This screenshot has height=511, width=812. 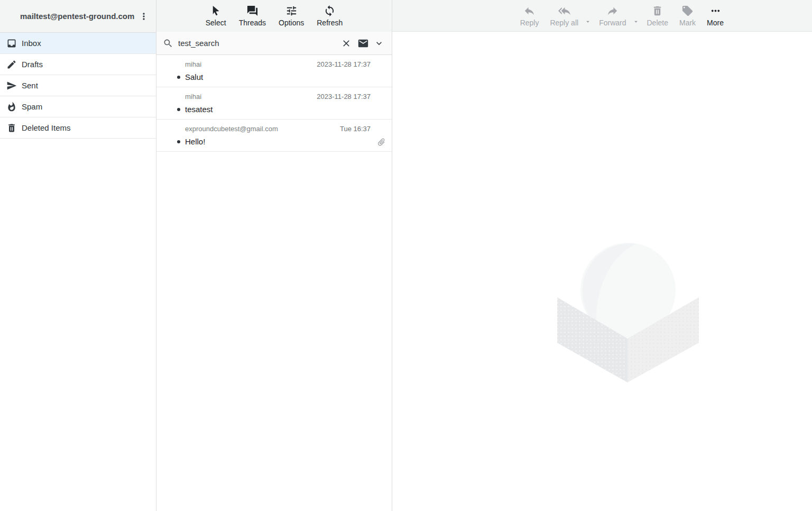 I want to click on message-subject: tesatest, so click(x=199, y=109).